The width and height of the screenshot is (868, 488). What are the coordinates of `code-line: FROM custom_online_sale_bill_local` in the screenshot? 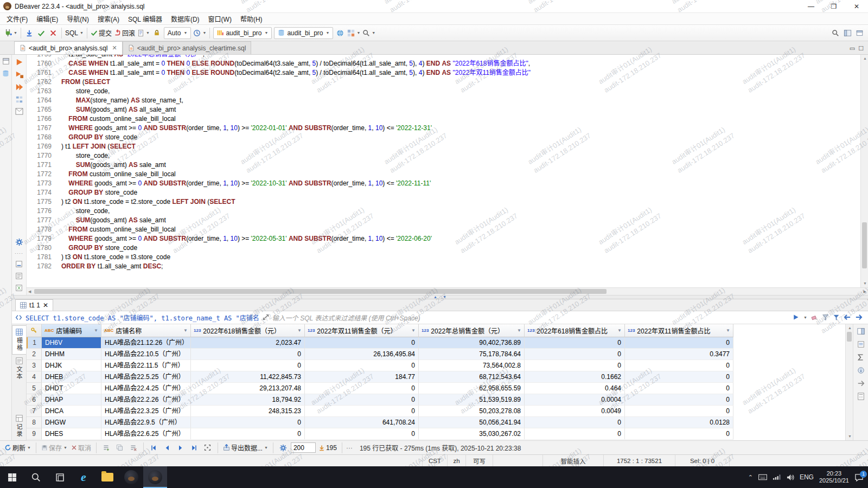 It's located at (461, 175).